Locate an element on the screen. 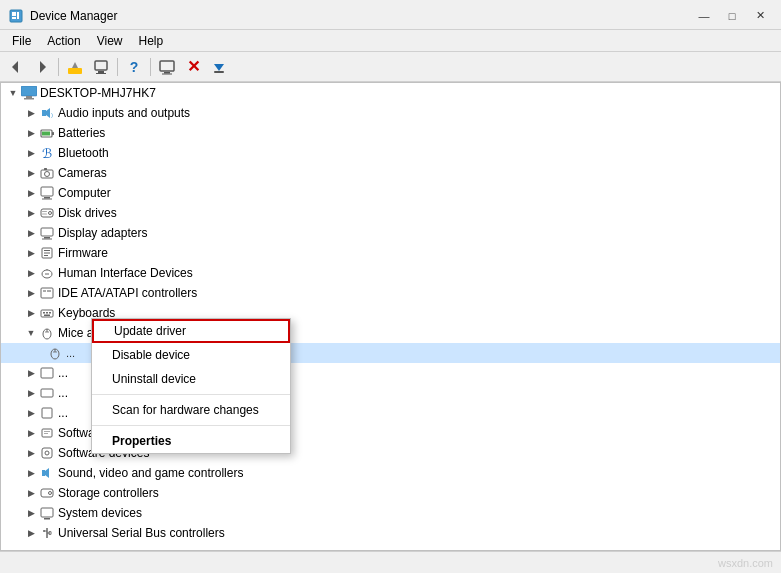 The height and width of the screenshot is (573, 781). firmware-icon is located at coordinates (47, 253).